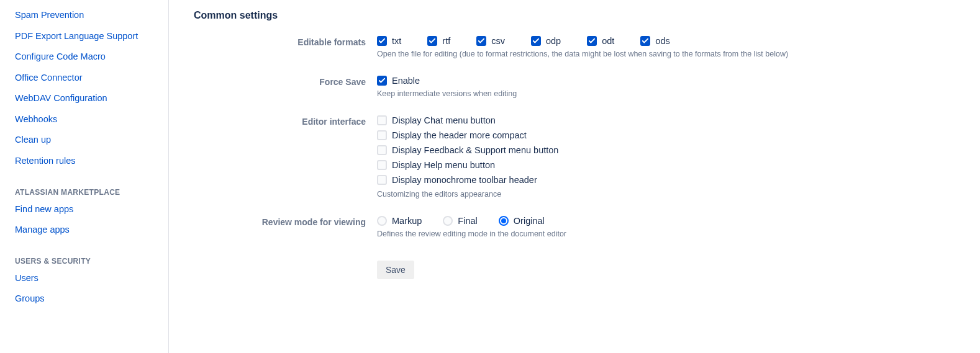 The width and height of the screenshot is (980, 353). What do you see at coordinates (608, 41) in the screenshot?
I see `checkbox-label: odt` at bounding box center [608, 41].